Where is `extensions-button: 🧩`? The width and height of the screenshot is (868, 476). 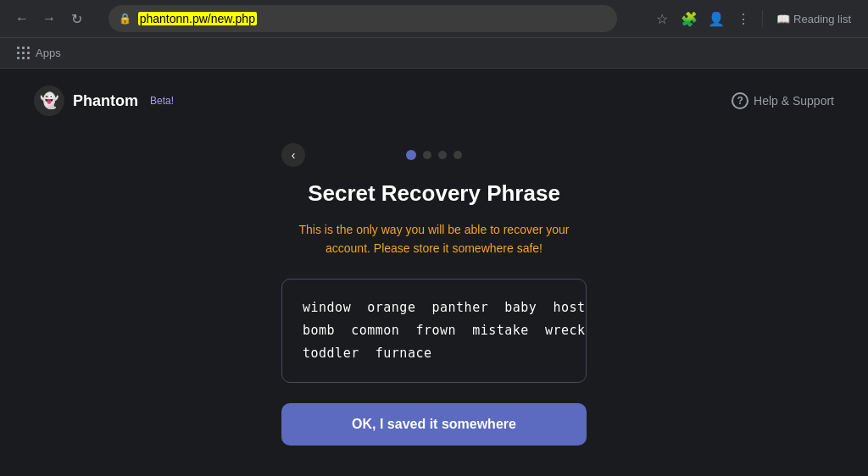
extensions-button: 🧩 is located at coordinates (689, 19).